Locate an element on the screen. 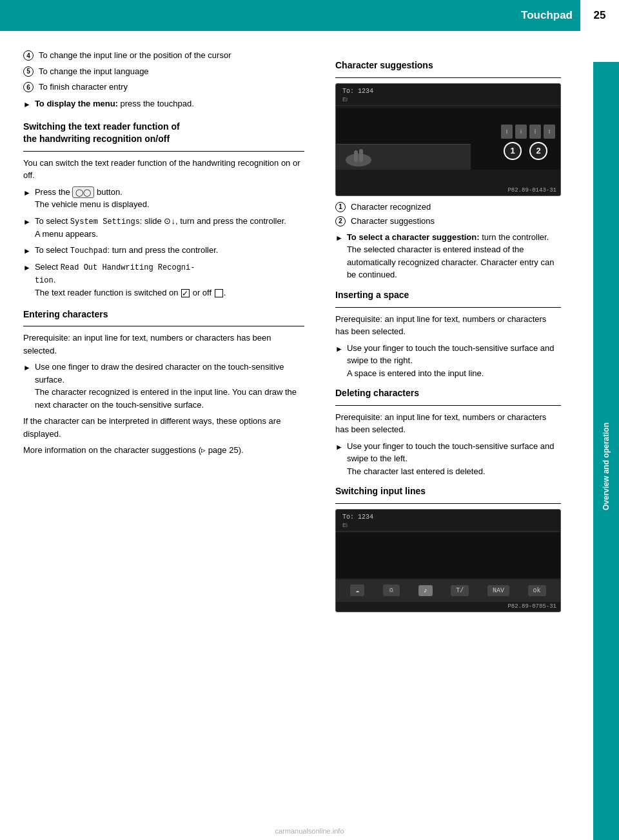  display-menu-text: To display the menu: press the touchpad. is located at coordinates (115, 104).